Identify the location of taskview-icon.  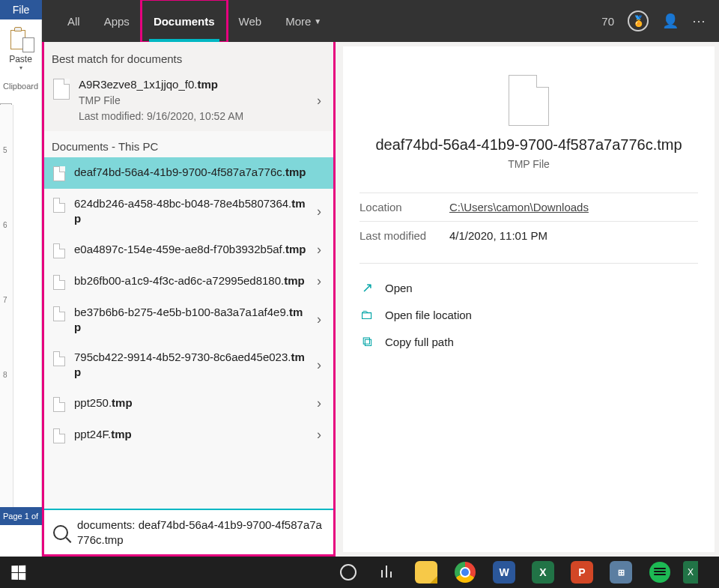
(387, 572).